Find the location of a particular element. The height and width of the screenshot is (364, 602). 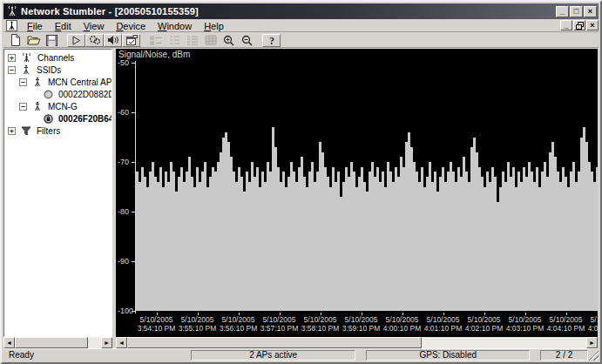

status-aps-active: 2 APs active is located at coordinates (274, 355).